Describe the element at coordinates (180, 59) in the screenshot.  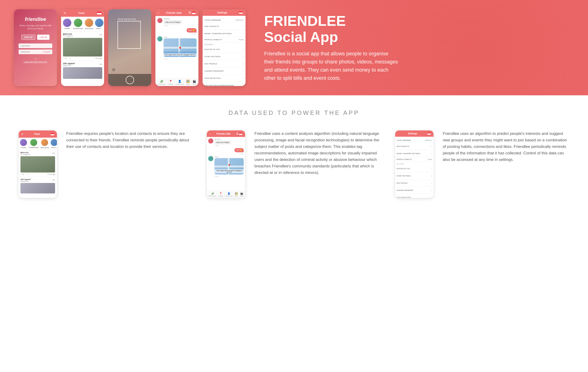
I see `chat-time-3: 2:43pm` at that location.